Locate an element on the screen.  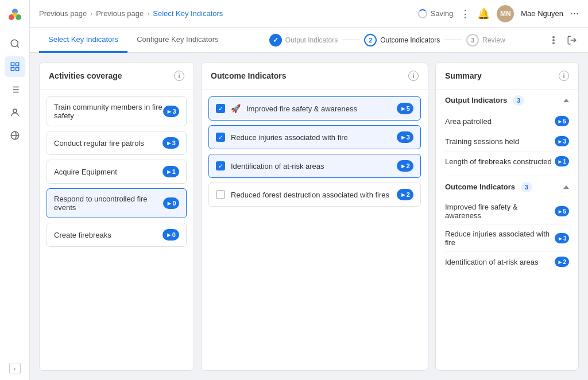
summary-output-label-1: Training sessions held is located at coordinates (482, 141).